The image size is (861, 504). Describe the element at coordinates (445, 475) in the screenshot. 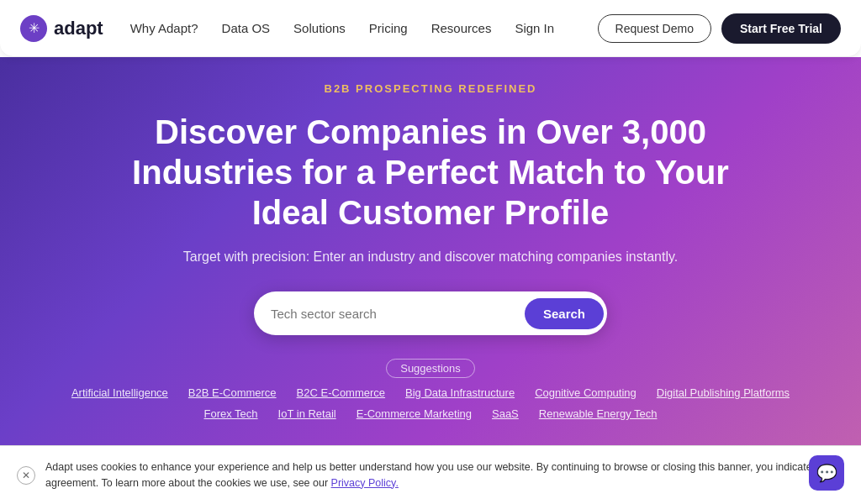

I see `cookie-text: Adapt uses cookies to enhance your exper…` at that location.